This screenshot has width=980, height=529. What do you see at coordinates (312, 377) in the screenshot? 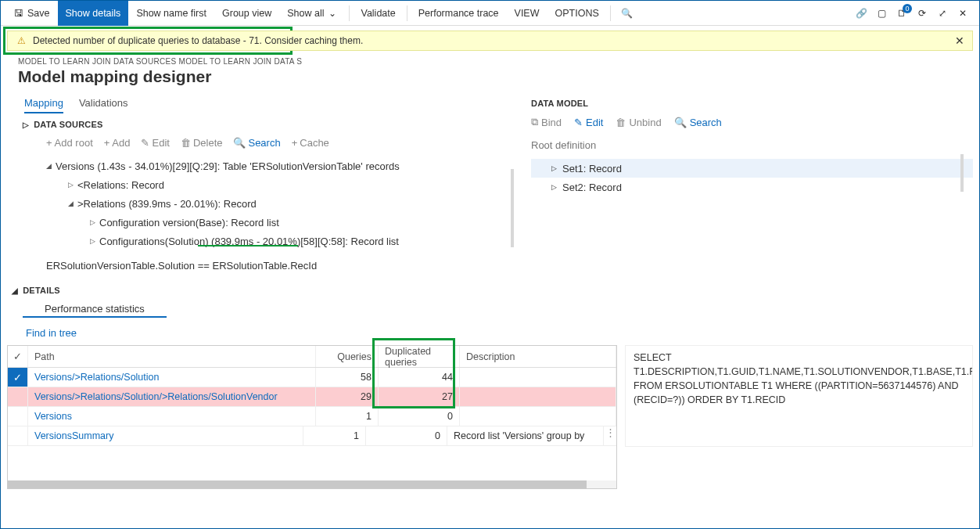
I see `table-row: ✓ Versions/>Relations/Solution 58 44` at bounding box center [312, 377].